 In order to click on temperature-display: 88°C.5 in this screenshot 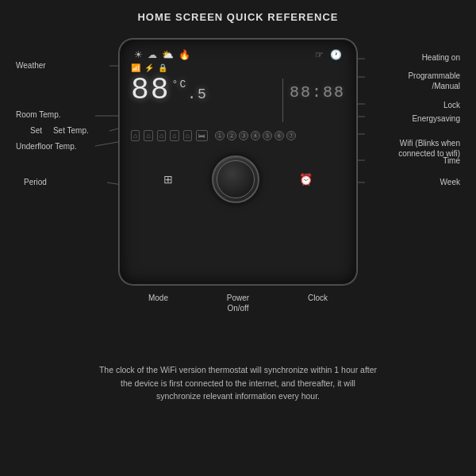, I will do `click(203, 90)`.